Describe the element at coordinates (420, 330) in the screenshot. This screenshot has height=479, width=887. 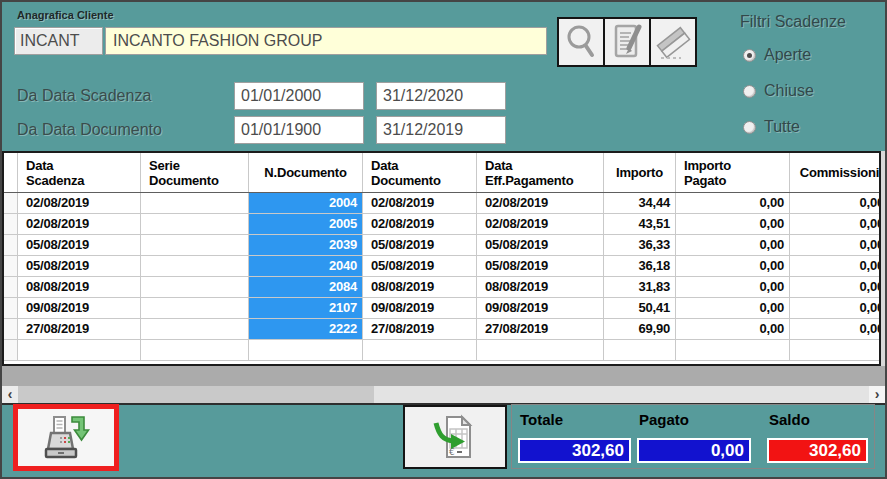
I see `cell-data-documento: 27/08/2019` at that location.